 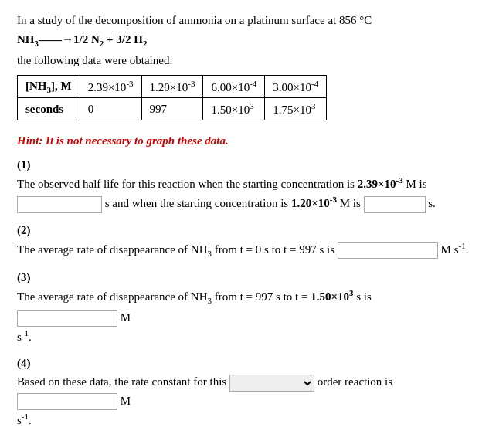 I want to click on q1-conc2: 1.20×10-3, so click(x=314, y=203).